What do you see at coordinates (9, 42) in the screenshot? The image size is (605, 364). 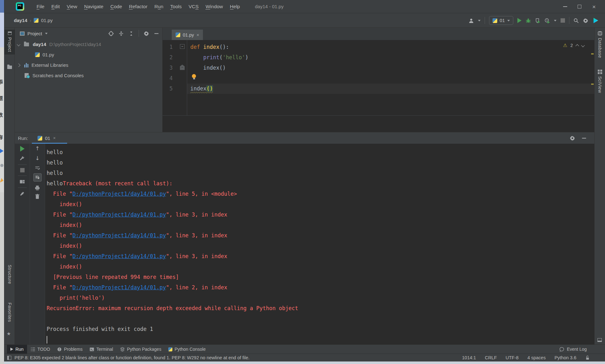 I see `tool-tab-project: Project` at bounding box center [9, 42].